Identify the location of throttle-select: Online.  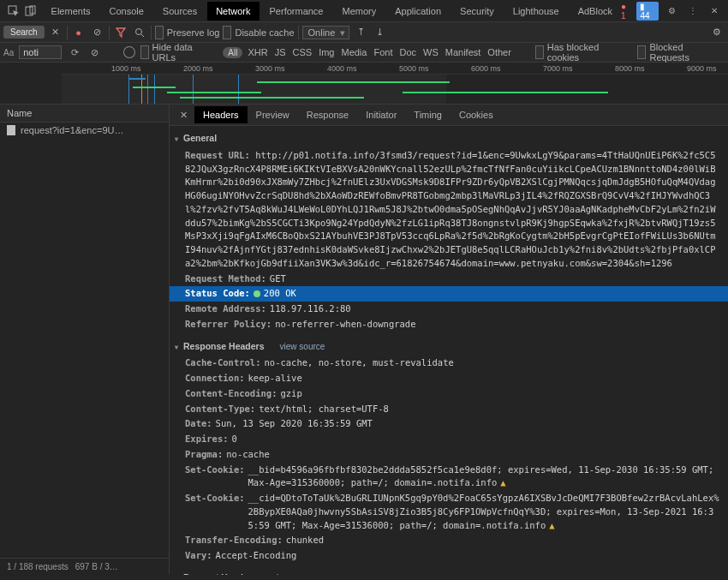
(326, 33).